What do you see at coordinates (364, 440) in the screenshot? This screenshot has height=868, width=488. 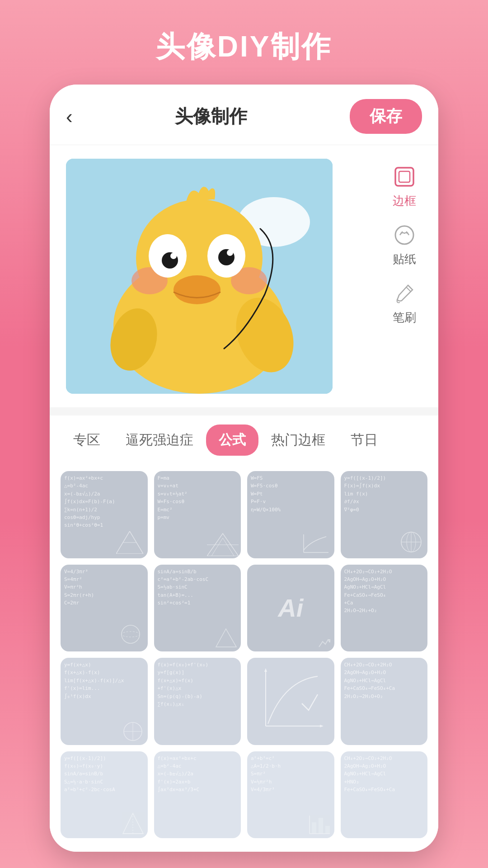 I see `tab-holiday: 节日` at bounding box center [364, 440].